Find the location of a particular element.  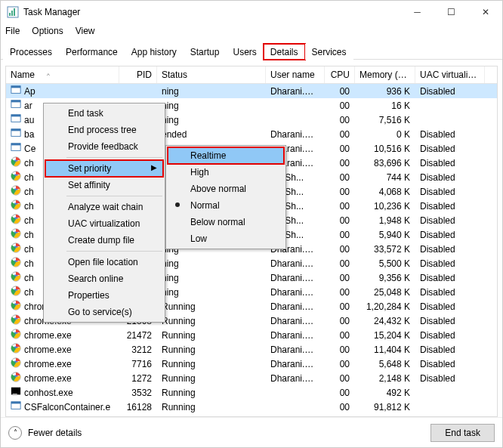

header-name: Name^ is located at coordinates (63, 75).